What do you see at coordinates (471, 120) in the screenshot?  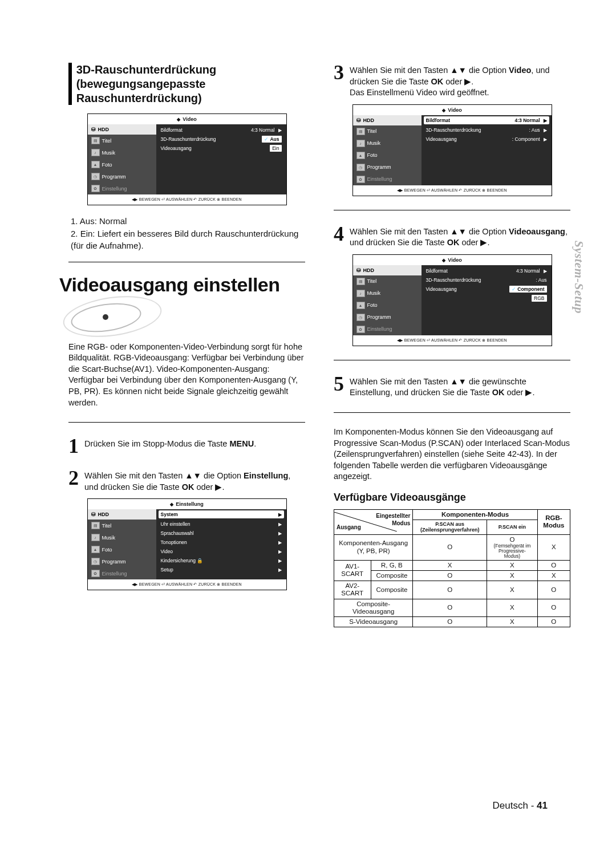 I see `osd-row-label: Bildformat` at bounding box center [471, 120].